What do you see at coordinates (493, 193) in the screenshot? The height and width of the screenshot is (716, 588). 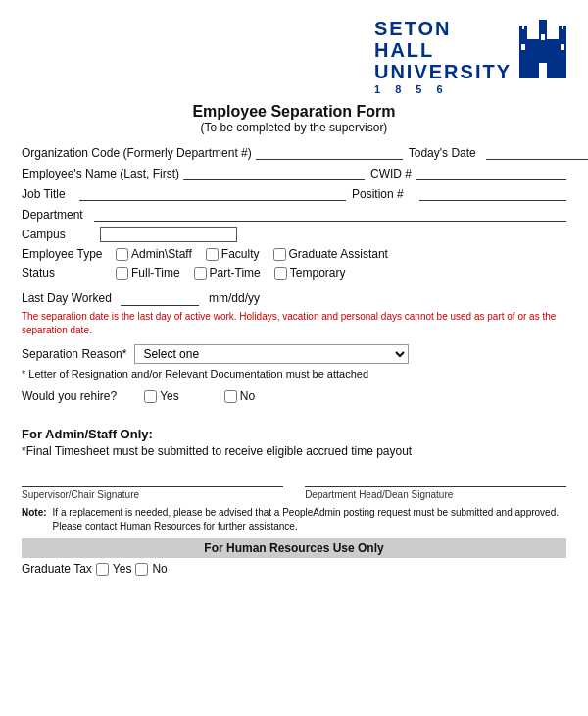 I see `position-input` at bounding box center [493, 193].